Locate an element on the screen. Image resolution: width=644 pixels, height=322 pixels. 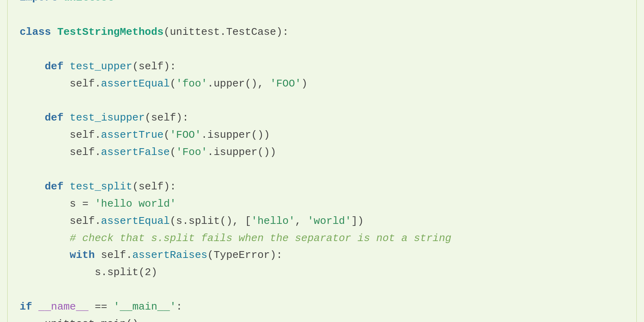
line-s-assign: s = 'hello world' is located at coordinates (98, 204).